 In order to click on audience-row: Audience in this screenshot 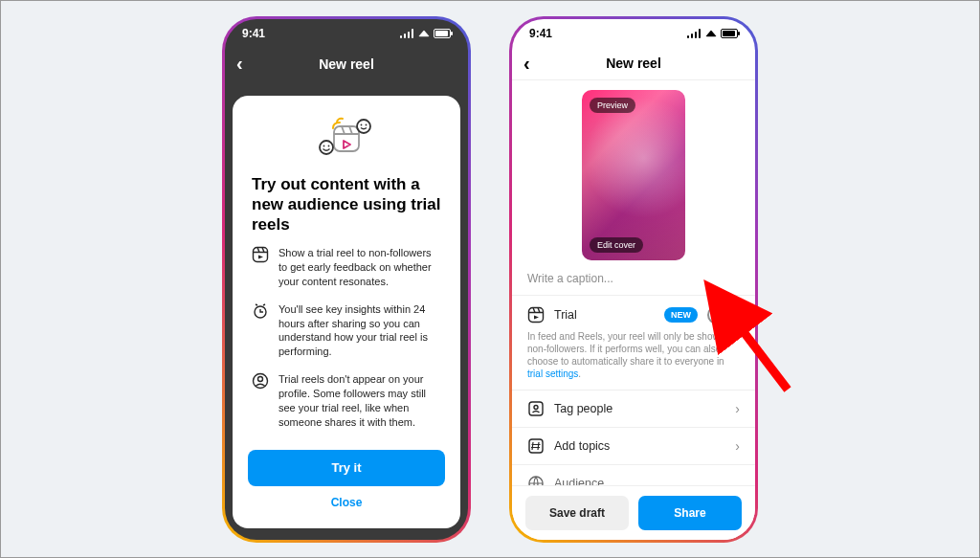, I will do `click(634, 475)`.